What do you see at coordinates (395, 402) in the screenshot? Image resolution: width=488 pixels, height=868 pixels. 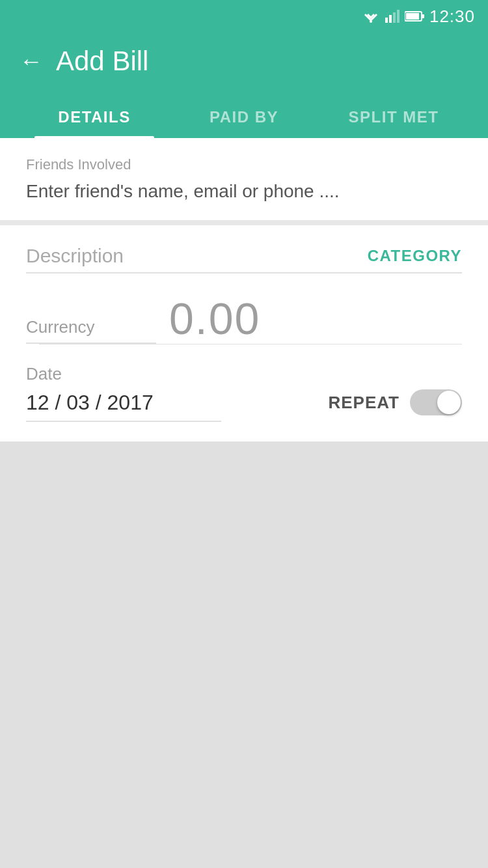 I see `repeat-container: REPEAT` at bounding box center [395, 402].